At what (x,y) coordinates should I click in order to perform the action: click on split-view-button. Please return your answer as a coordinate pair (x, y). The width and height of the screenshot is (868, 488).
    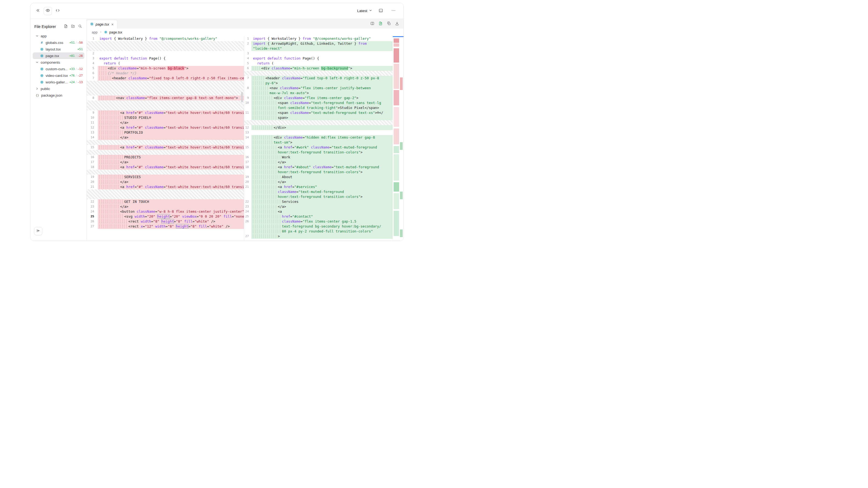
    Looking at the image, I should click on (372, 24).